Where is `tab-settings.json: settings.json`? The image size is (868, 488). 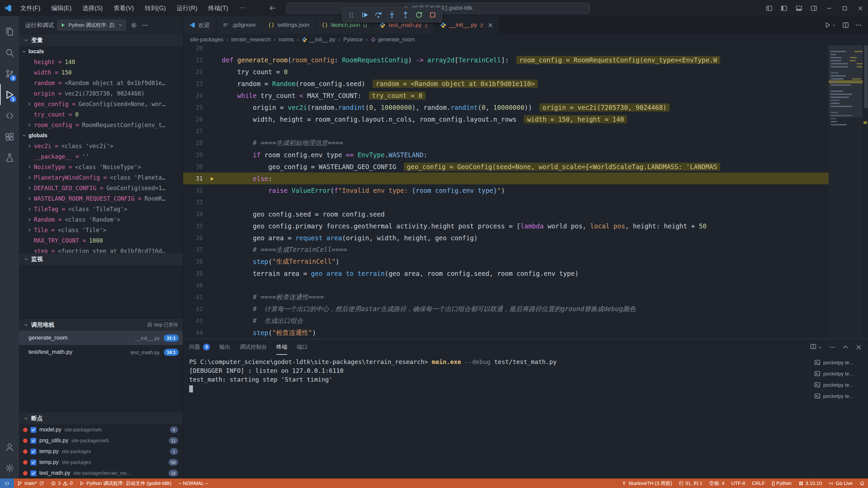 tab-settings.json: settings.json is located at coordinates (289, 25).